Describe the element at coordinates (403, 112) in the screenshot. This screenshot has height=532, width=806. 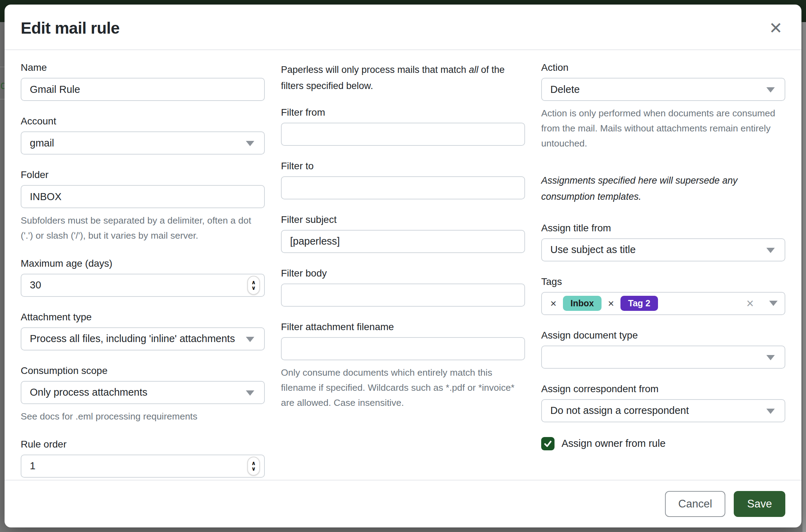
I see `filter-from-label: Filter from` at that location.